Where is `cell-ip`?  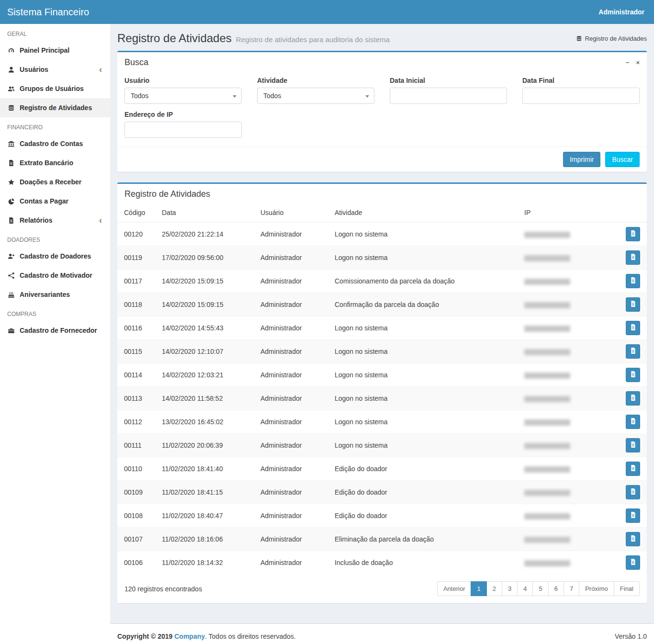 cell-ip is located at coordinates (566, 469).